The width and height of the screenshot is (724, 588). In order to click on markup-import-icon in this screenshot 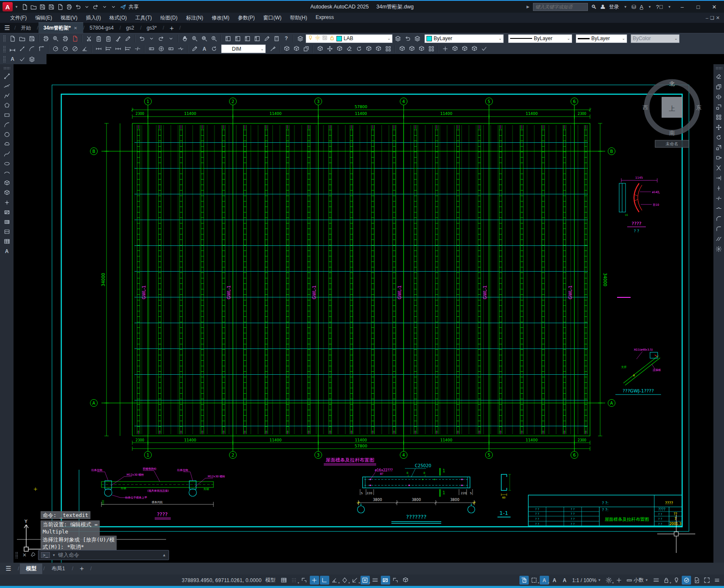, I will do `click(267, 39)`.